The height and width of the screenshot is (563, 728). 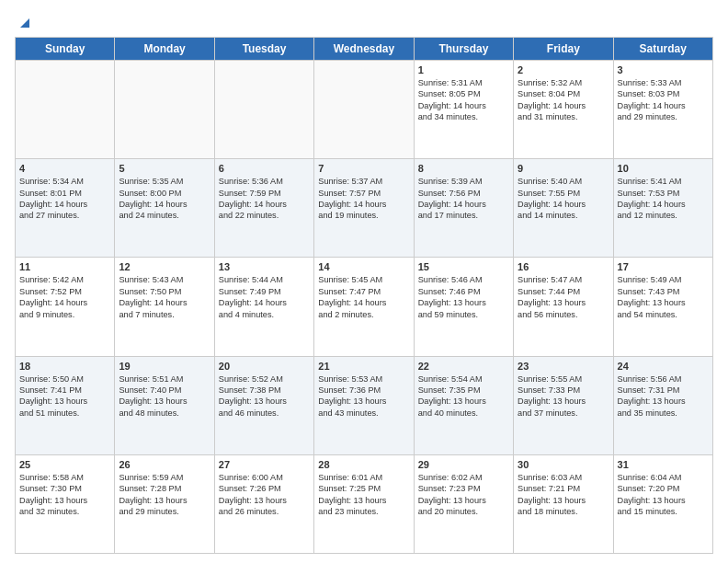 I want to click on cell-content: Sunrise: 5:42 AM Sunset: 7:52 PM Dayligh…, so click(x=64, y=297).